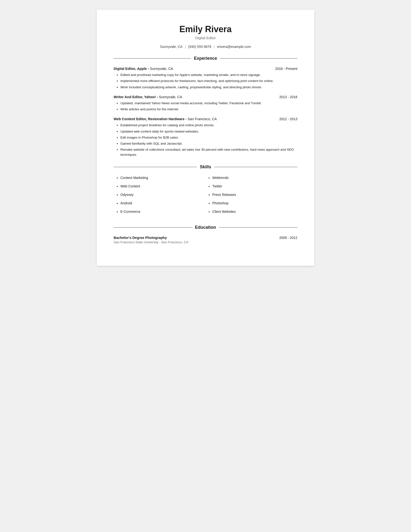 The image size is (411, 532). What do you see at coordinates (209, 87) in the screenshot?
I see `job-bullet-apple-3: Work included conceptualizing artwork, c…` at bounding box center [209, 87].